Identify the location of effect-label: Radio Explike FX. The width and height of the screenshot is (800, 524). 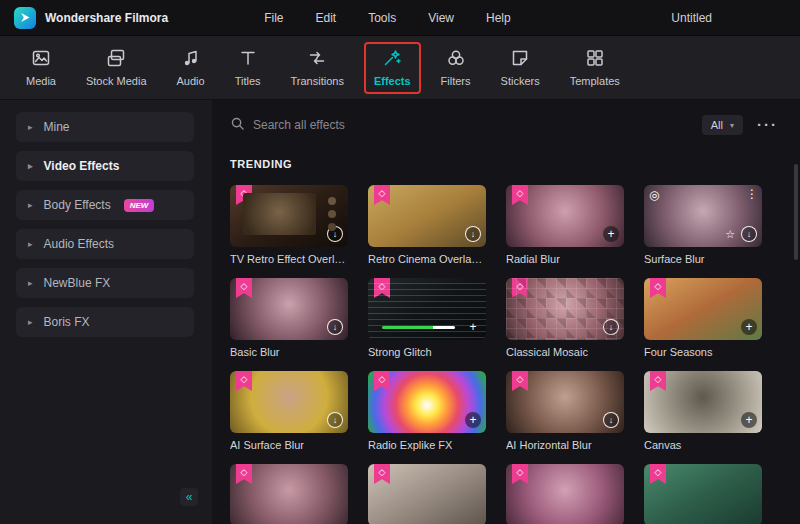
(427, 445).